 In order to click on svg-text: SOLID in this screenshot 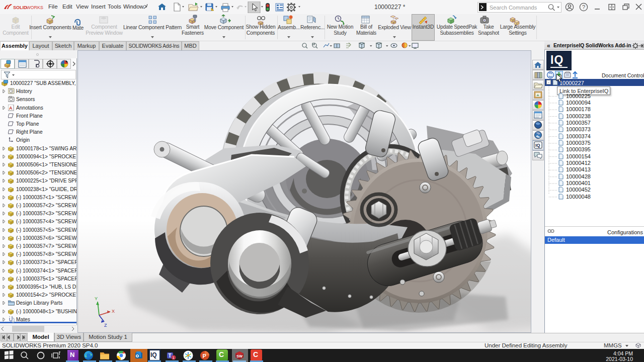, I will do `click(20, 8)`.